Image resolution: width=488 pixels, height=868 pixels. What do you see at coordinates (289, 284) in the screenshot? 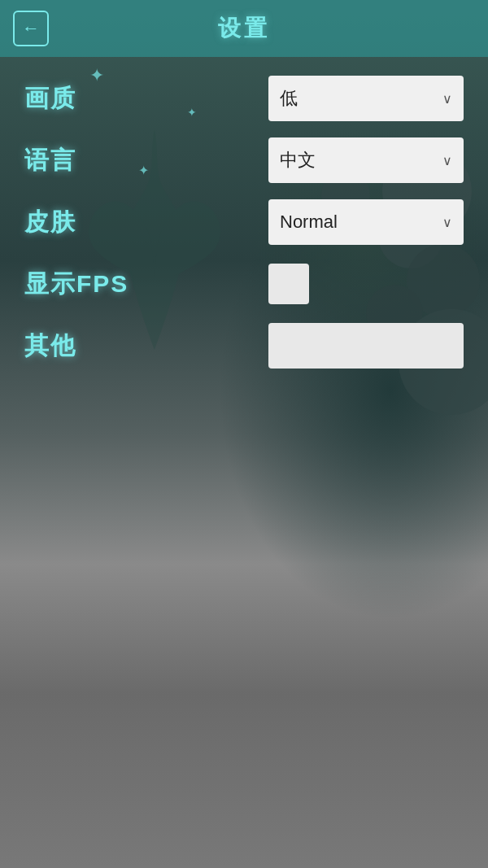
I see `fps-checkbox` at bounding box center [289, 284].